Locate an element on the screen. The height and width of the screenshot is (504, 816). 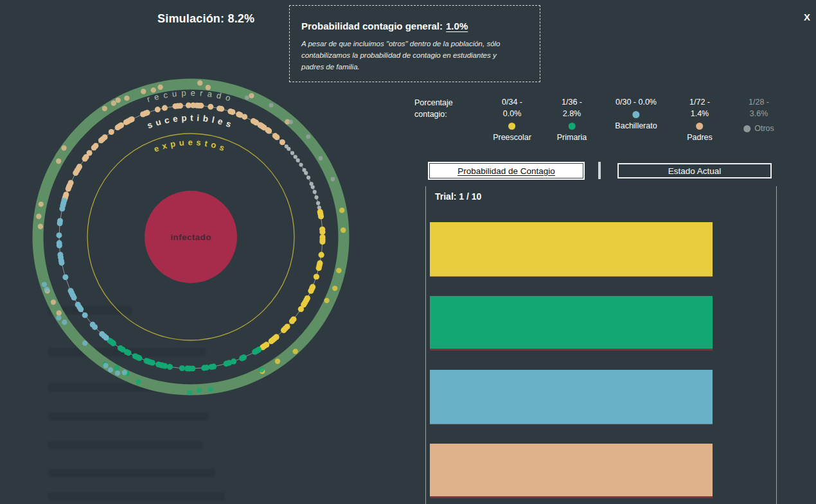
tab-probabilidad-de-contagio: Probabilidad de Contagio is located at coordinates (506, 171).